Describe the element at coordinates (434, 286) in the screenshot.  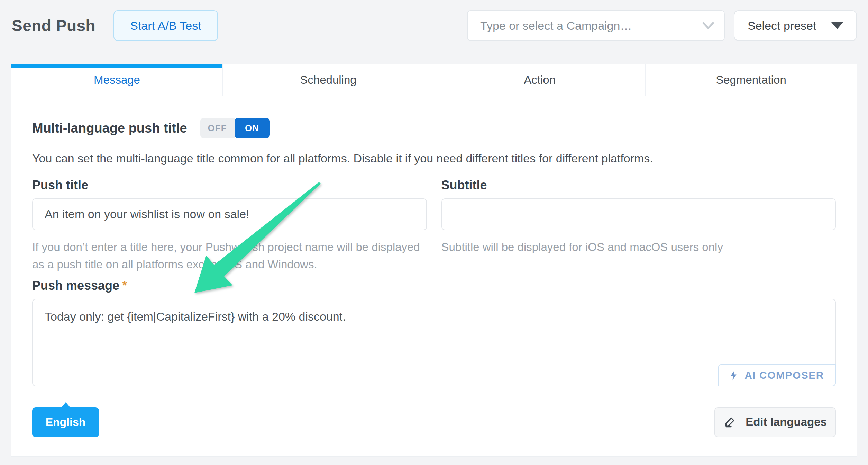
I see `push-message-label: Push message*` at that location.